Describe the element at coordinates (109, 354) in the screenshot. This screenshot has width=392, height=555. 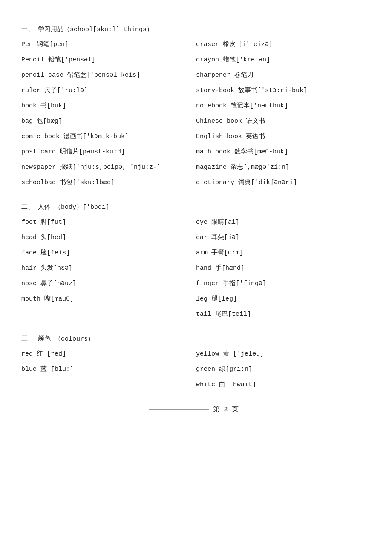
I see `vocab-item-left: red 红 [red]` at that location.